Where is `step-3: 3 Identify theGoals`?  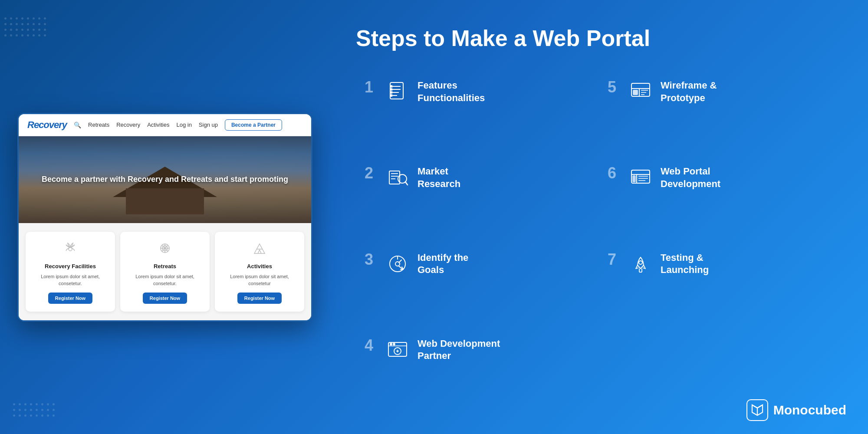 step-3: 3 Identify theGoals is located at coordinates (477, 288).